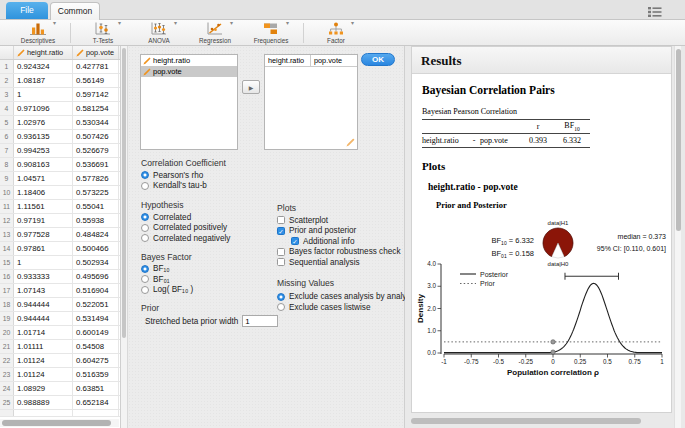 The height and width of the screenshot is (428, 685). Describe the element at coordinates (44, 108) in the screenshot. I see `cell: 0.971096` at that location.